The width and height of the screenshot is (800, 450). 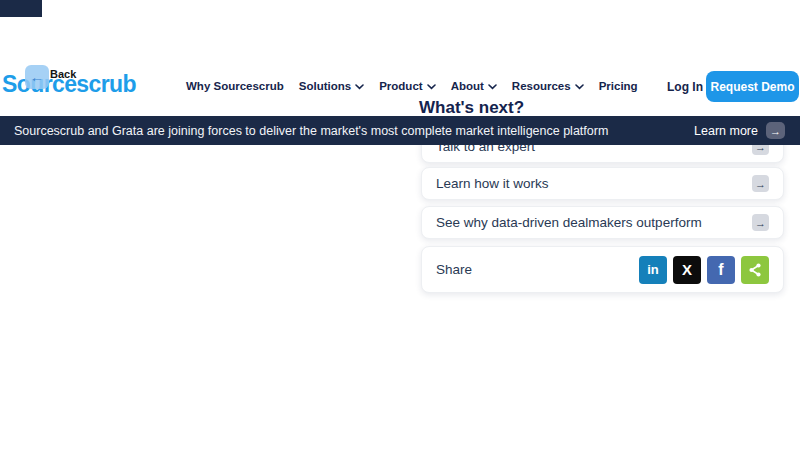 I want to click on x-twitter-icon: X, so click(x=687, y=270).